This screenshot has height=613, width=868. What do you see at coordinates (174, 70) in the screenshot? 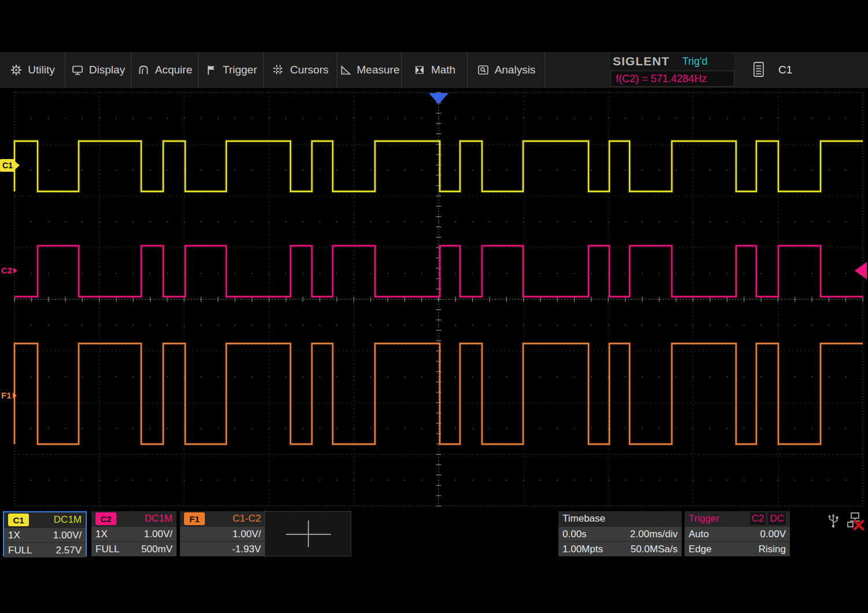
I see `menu-acquire-label: Acquire` at bounding box center [174, 70].